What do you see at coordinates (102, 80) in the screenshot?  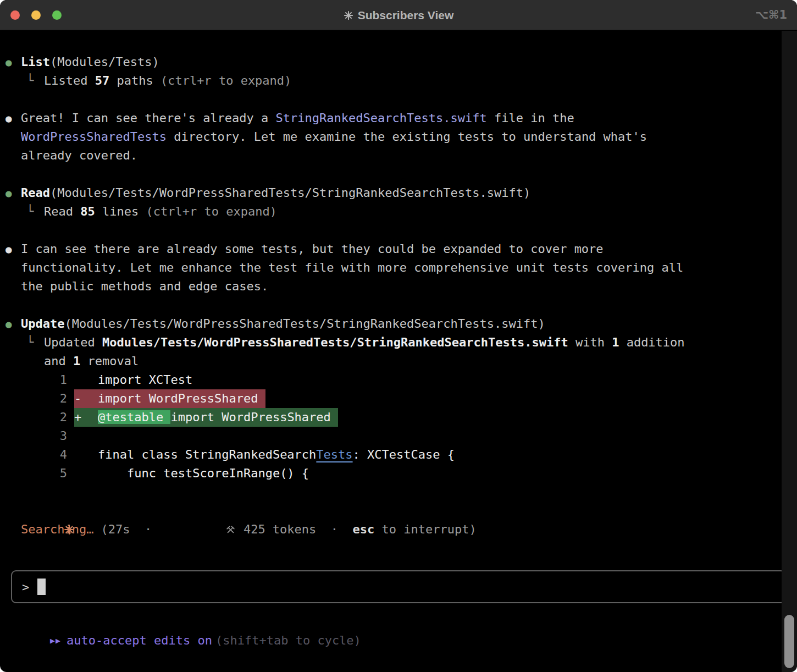 I see `result-count: 57` at bounding box center [102, 80].